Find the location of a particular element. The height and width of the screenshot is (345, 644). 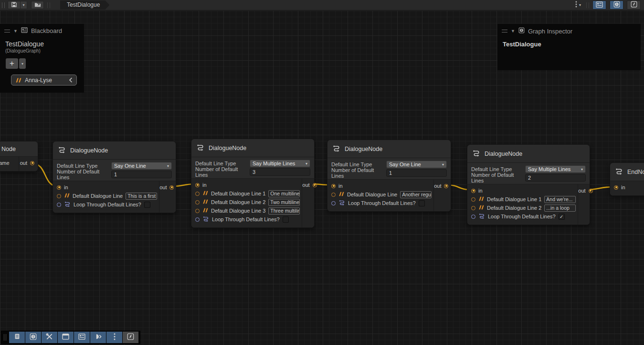

window-button is located at coordinates (66, 337).